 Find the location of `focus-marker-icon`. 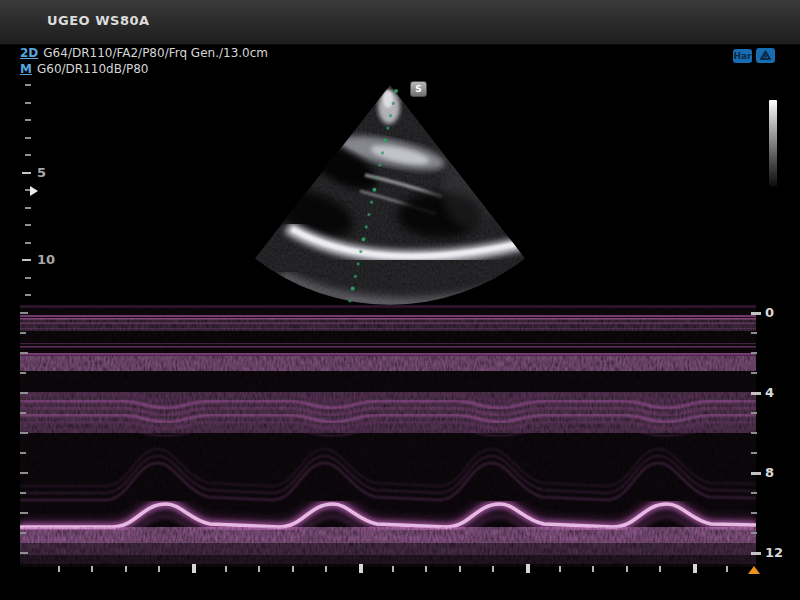

focus-marker-icon is located at coordinates (34, 191).